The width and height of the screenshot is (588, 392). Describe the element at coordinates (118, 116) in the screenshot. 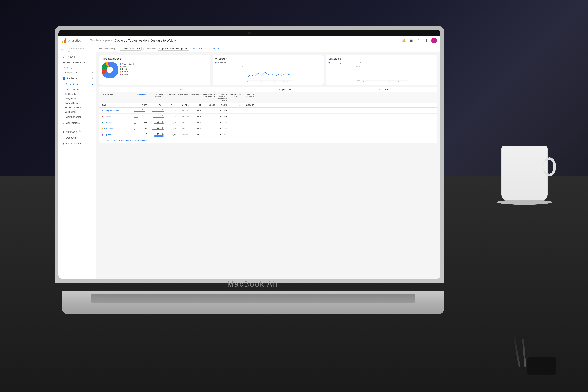

I see `channel-2: 2. Social` at that location.